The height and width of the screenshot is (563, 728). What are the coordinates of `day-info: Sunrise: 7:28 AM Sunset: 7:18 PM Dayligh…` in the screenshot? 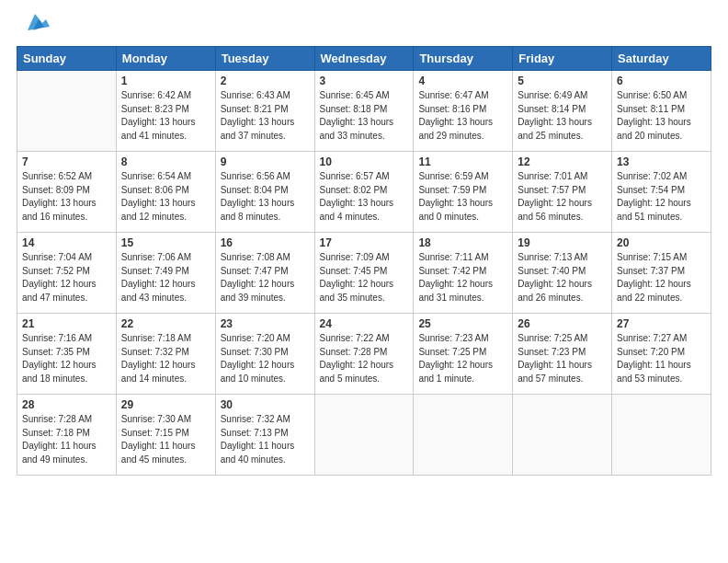 It's located at (66, 440).